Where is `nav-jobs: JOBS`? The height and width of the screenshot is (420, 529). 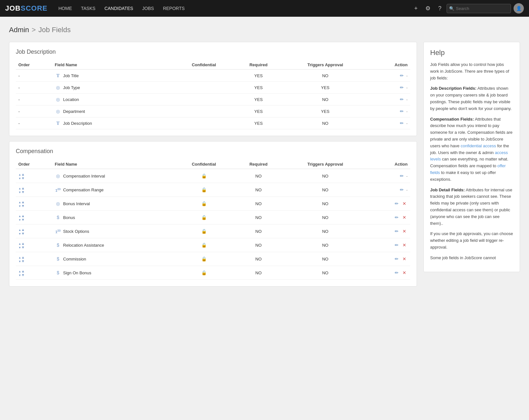 nav-jobs: JOBS is located at coordinates (148, 8).